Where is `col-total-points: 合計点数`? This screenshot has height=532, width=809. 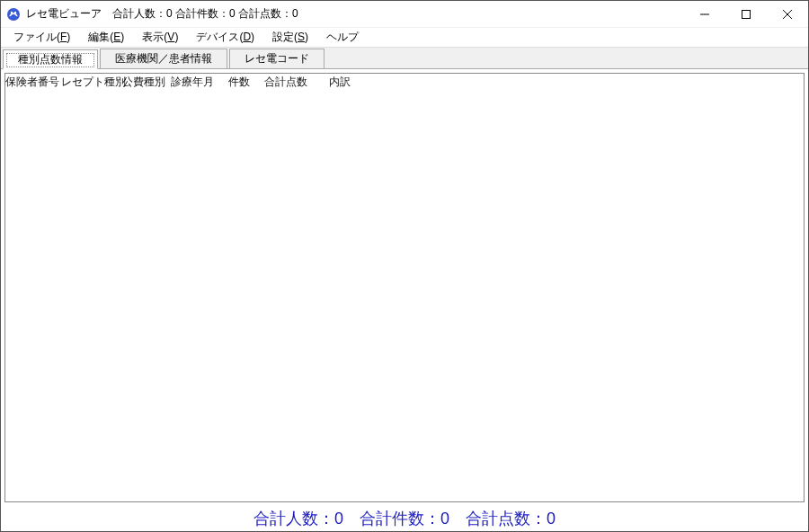 col-total-points: 合計点数 is located at coordinates (286, 82).